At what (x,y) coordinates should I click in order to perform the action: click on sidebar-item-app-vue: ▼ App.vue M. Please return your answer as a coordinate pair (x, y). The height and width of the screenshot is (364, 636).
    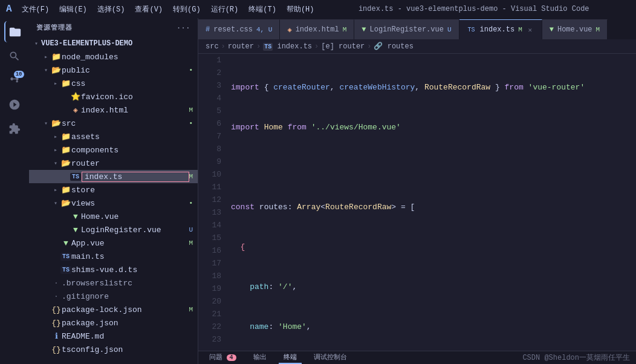
    Looking at the image, I should click on (114, 243).